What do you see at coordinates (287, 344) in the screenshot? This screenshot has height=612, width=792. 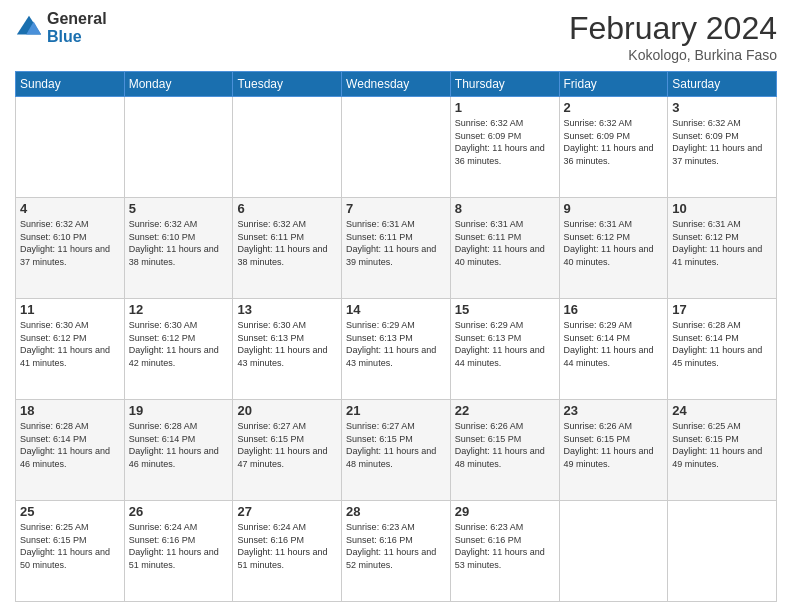 I see `day-info: Sunrise: 6:30 AMSunset: 6:13 PMDaylight:…` at bounding box center [287, 344].